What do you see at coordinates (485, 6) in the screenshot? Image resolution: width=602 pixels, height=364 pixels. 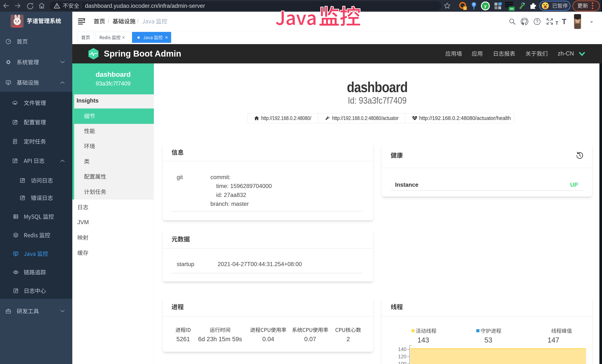 I see `svg-text: y` at bounding box center [485, 6].